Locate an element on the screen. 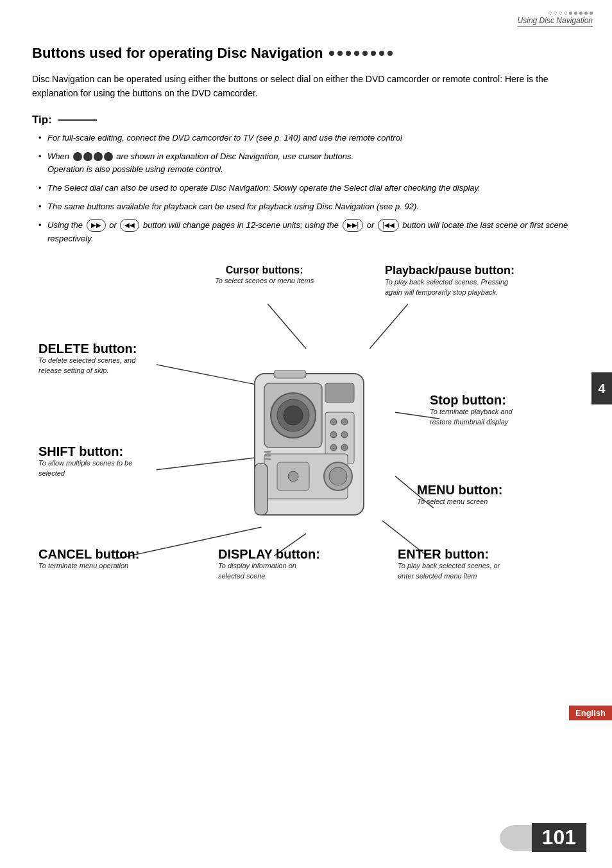  tip-section: Tip: For full-scale editing, connect the… is located at coordinates (306, 180).